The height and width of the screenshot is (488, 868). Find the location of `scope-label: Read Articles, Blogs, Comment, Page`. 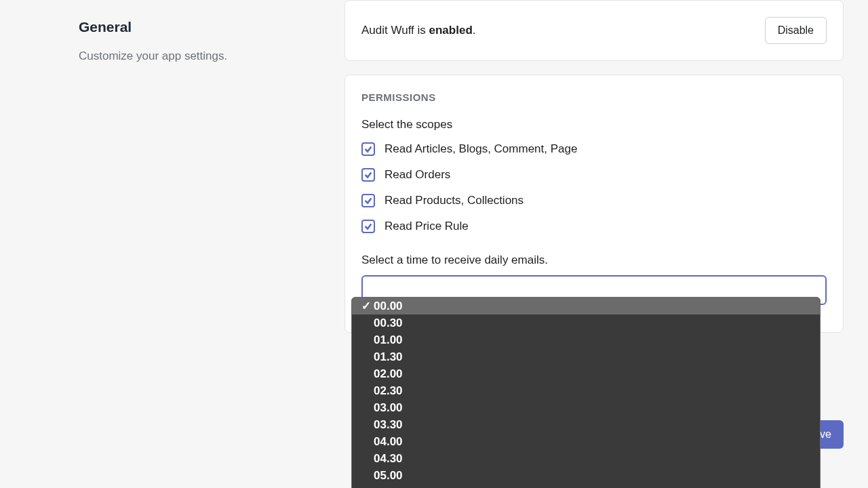

scope-label: Read Articles, Blogs, Comment, Page is located at coordinates (481, 149).